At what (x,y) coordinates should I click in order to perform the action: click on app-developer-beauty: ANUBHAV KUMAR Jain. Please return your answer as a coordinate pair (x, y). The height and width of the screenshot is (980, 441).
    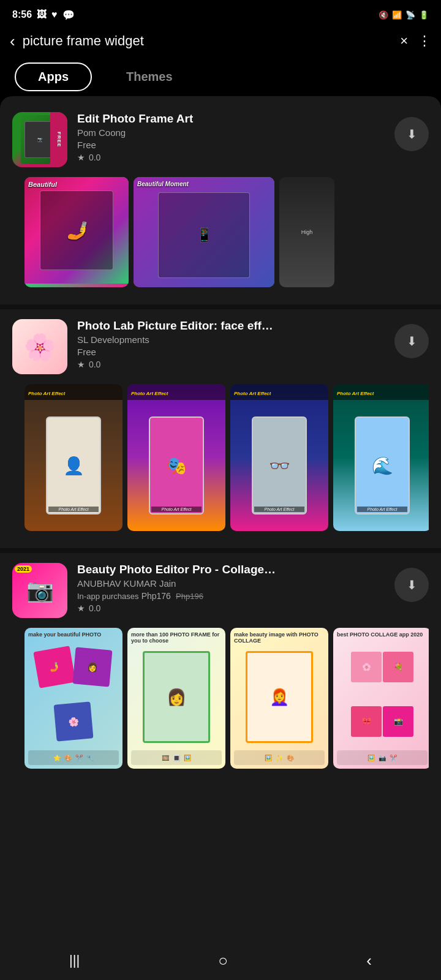
    Looking at the image, I should click on (231, 583).